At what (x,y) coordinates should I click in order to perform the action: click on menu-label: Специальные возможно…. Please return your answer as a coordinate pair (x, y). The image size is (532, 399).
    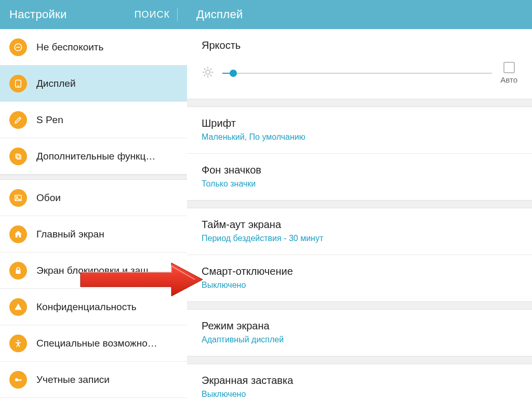
    Looking at the image, I should click on (97, 343).